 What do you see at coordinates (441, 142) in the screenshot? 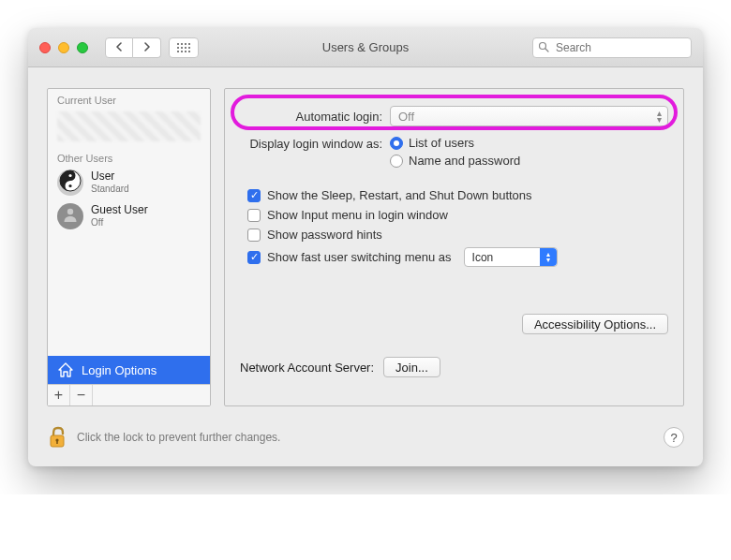
I see `radio-label: List of users` at bounding box center [441, 142].